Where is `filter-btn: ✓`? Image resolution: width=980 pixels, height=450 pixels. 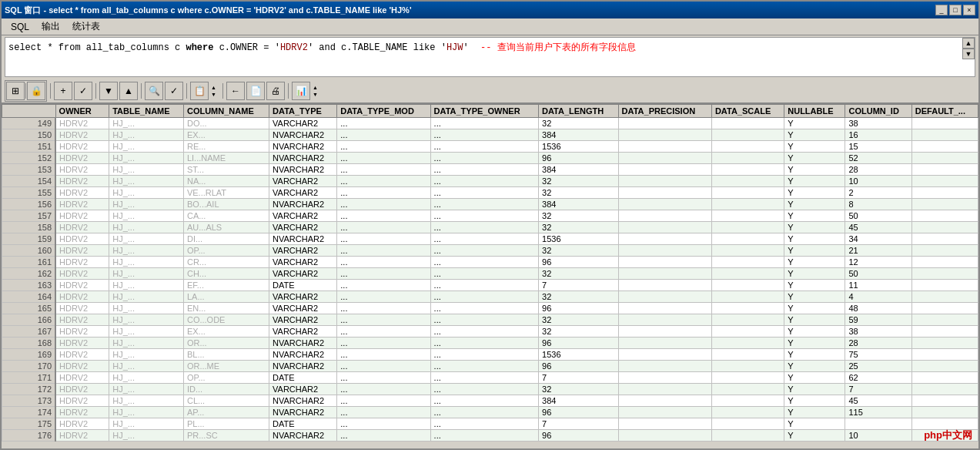
filter-btn: ✓ is located at coordinates (174, 91).